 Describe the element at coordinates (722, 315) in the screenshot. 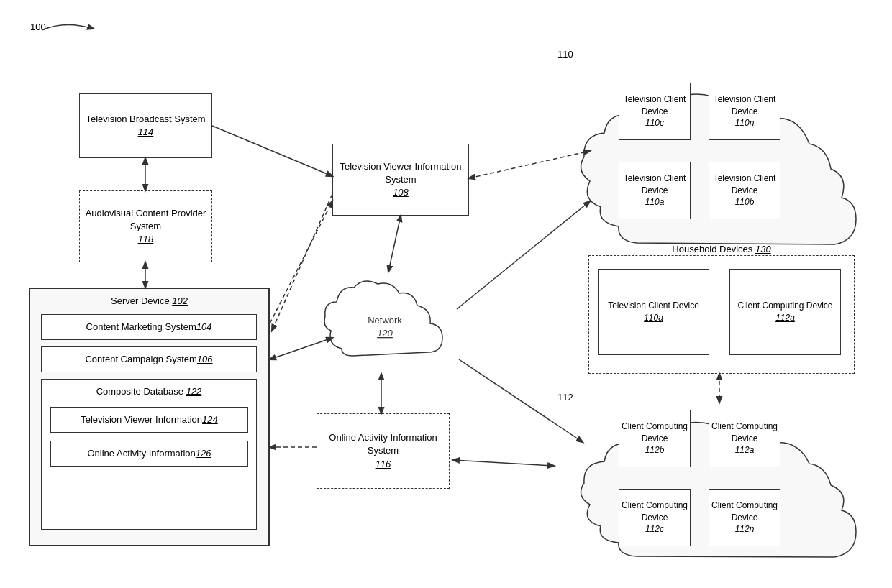

I see `household-devices-box: Household Devices 130 Television Client …` at that location.